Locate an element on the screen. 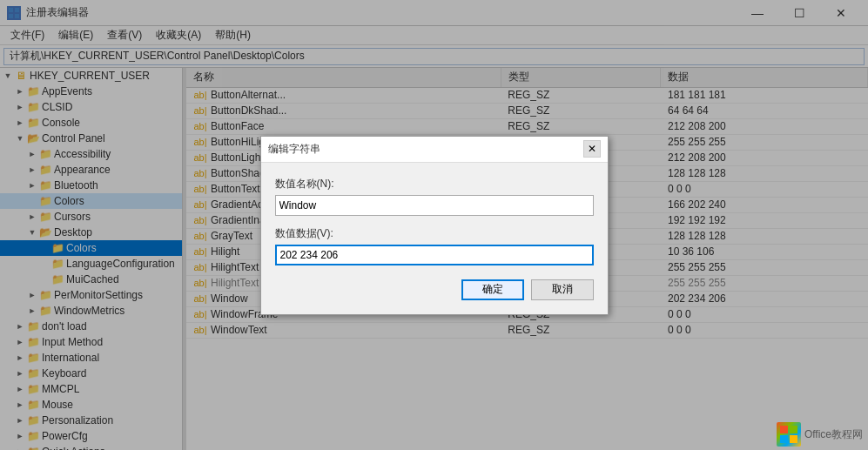  dialog-title: 编辑字符串 is located at coordinates (294, 150).